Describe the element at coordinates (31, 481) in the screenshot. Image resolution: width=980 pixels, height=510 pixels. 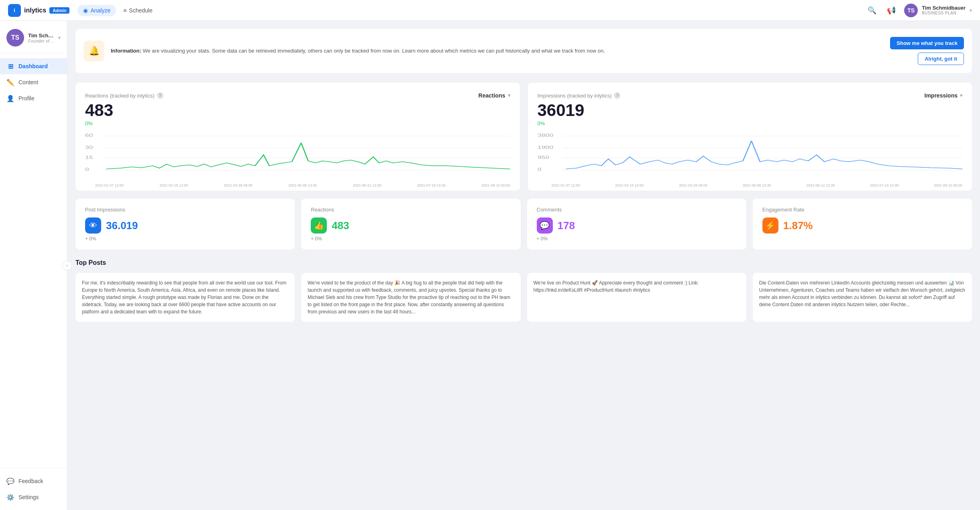
I see `sidebar-item-feedback-label: Feedback` at that location.